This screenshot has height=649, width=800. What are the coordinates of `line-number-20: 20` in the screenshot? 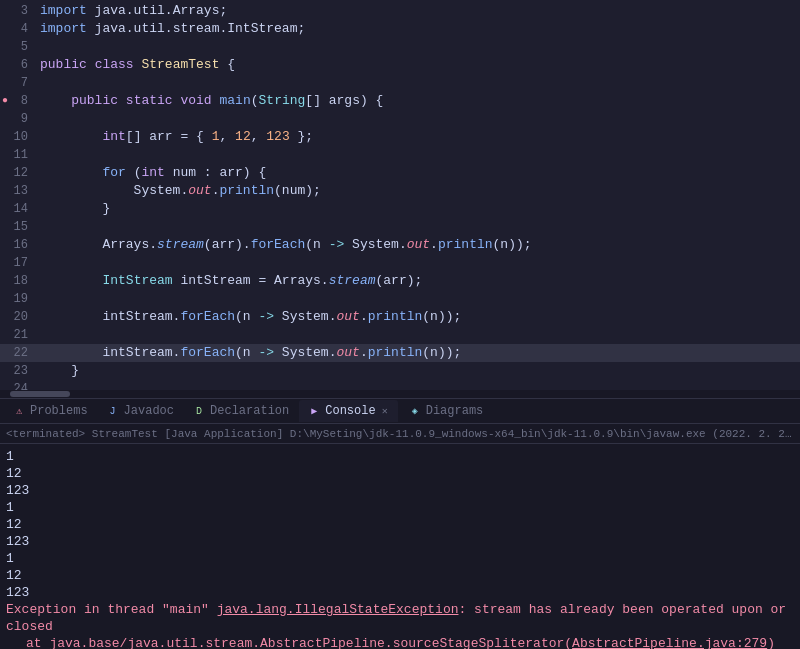 It's located at (18, 317).